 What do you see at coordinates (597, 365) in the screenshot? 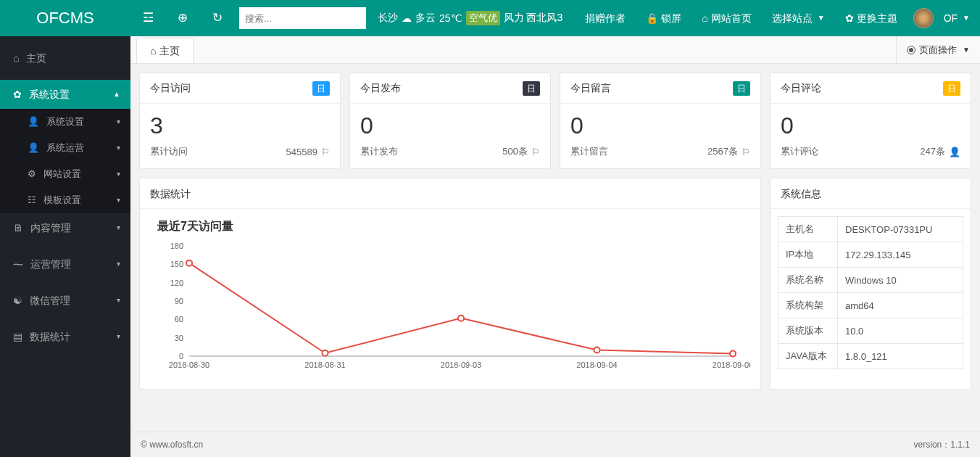
I see `svg-text: 2018-09-04` at bounding box center [597, 365].